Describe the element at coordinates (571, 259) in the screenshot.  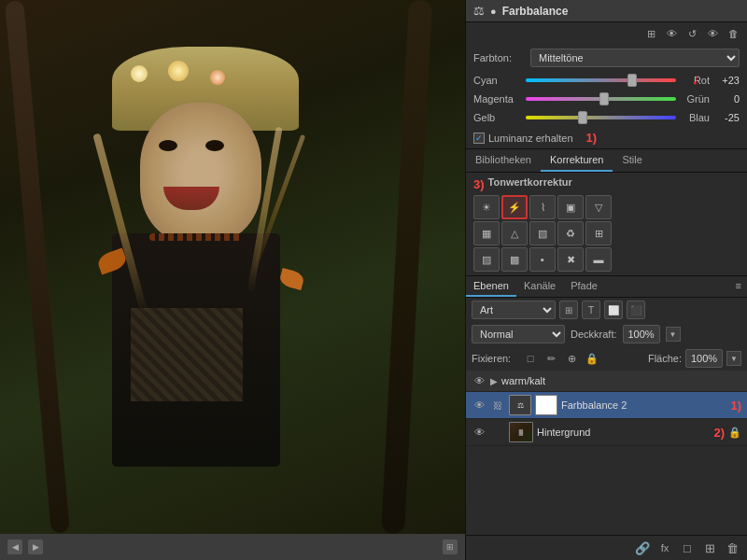
I see `corr-icon-threshold: ✖` at that location.